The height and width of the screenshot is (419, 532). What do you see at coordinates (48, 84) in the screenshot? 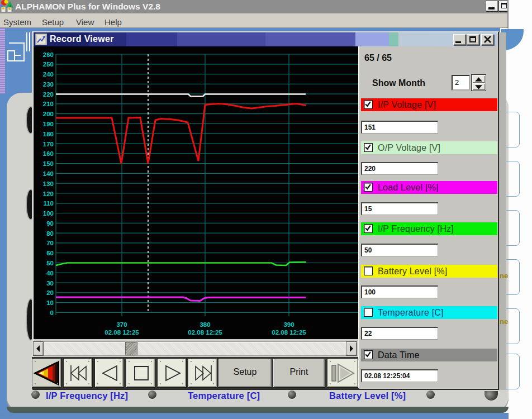
I see `svg-text: 230` at bounding box center [48, 84].